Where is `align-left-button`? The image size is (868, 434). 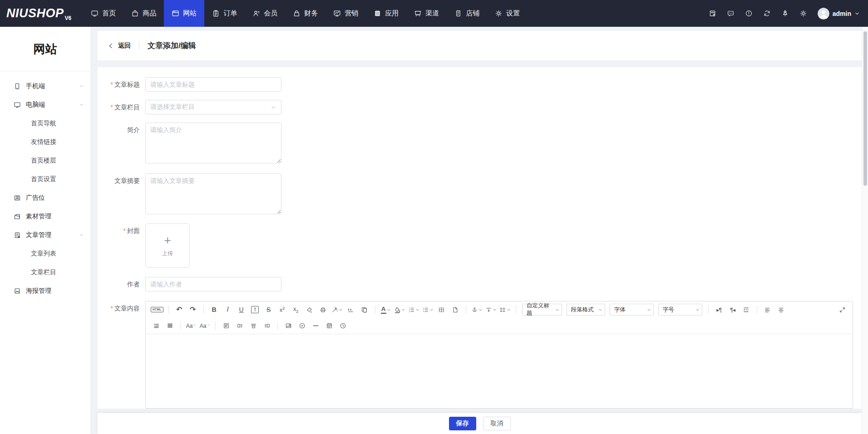 align-left-button is located at coordinates (768, 310).